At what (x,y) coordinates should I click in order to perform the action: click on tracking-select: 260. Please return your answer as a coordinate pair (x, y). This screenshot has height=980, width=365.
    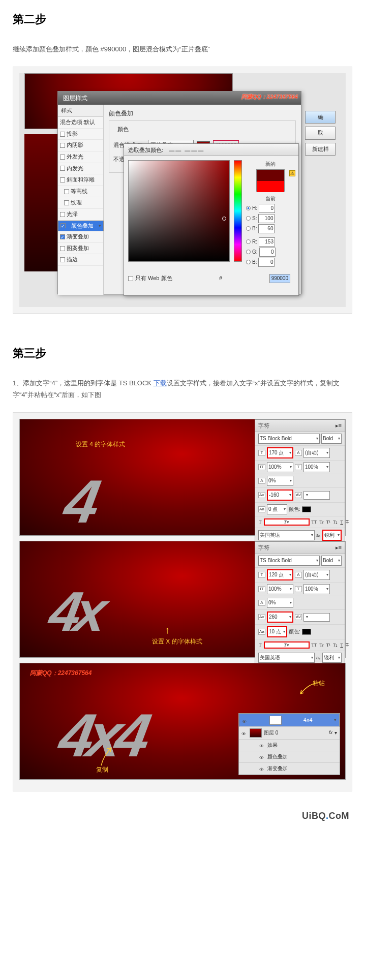
    Looking at the image, I should click on (280, 617).